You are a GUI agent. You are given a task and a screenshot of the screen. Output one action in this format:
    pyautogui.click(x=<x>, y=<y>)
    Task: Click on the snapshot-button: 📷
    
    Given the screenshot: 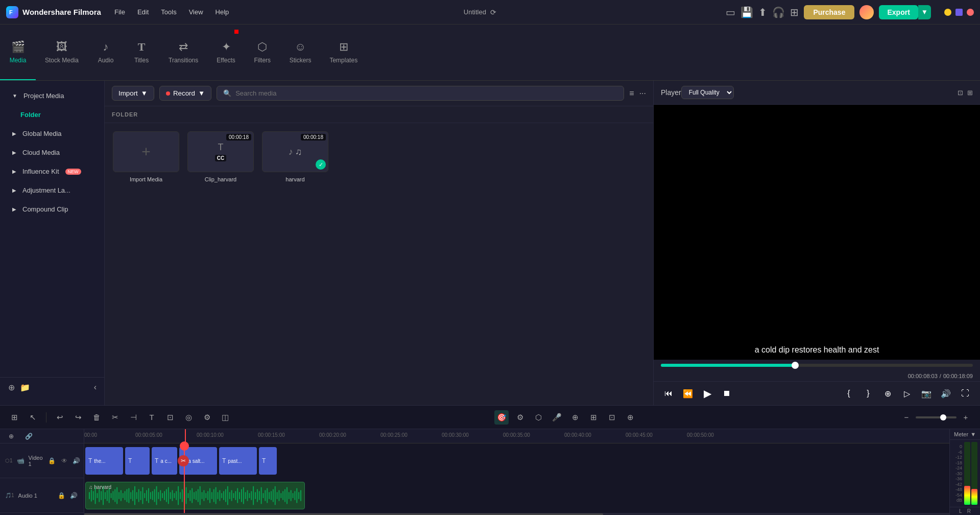 What is the action you would take?
    pyautogui.click(x=926, y=393)
    